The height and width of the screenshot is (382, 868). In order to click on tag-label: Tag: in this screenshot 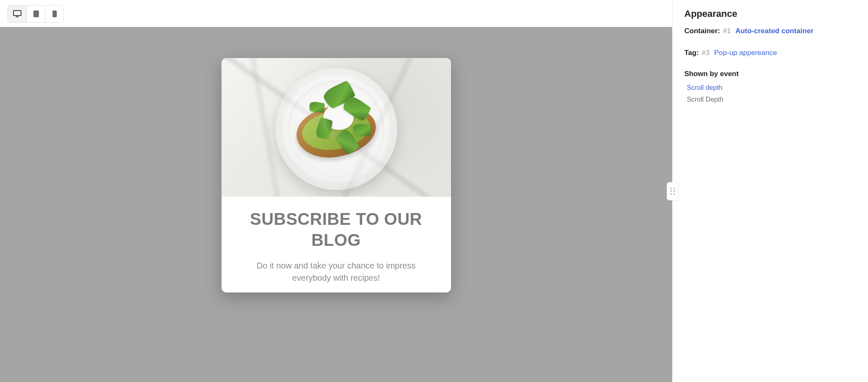, I will do `click(692, 53)`.